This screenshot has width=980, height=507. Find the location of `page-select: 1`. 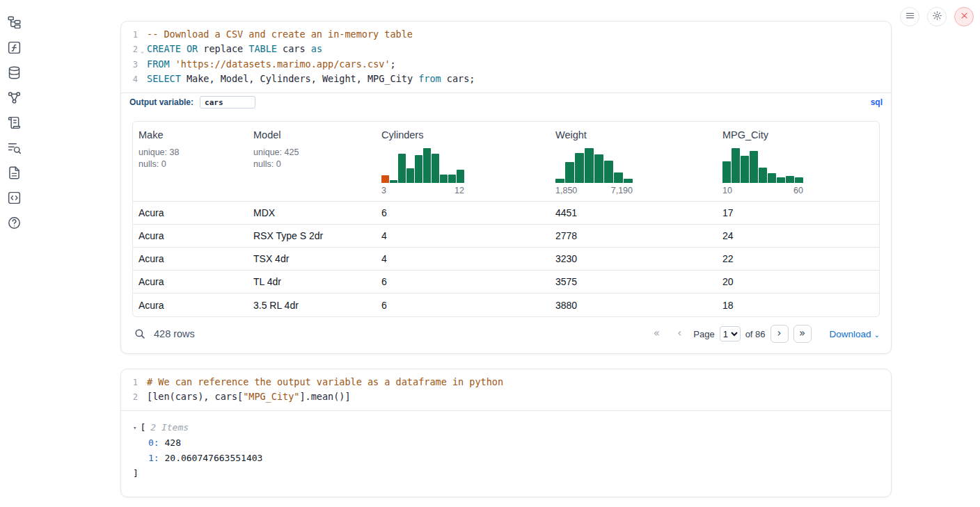

page-select: 1 is located at coordinates (730, 334).